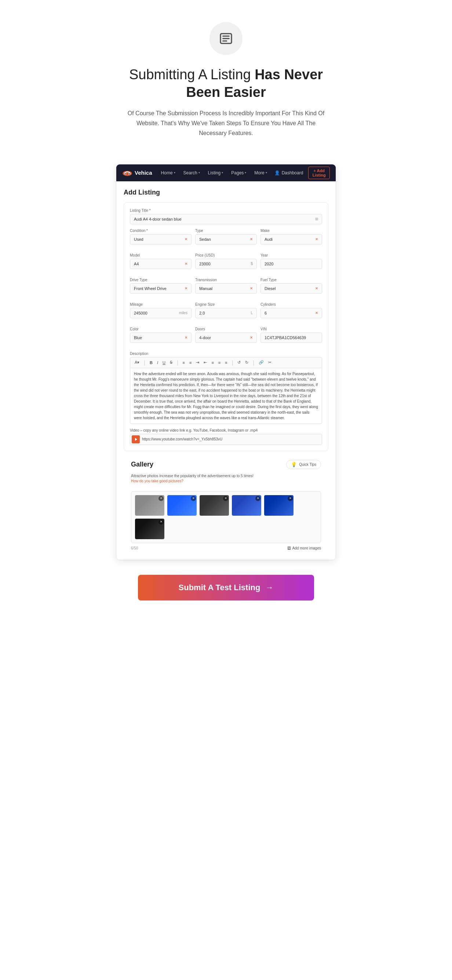  What do you see at coordinates (161, 280) in the screenshot?
I see `drive-type-label: Drive Type` at bounding box center [161, 280].